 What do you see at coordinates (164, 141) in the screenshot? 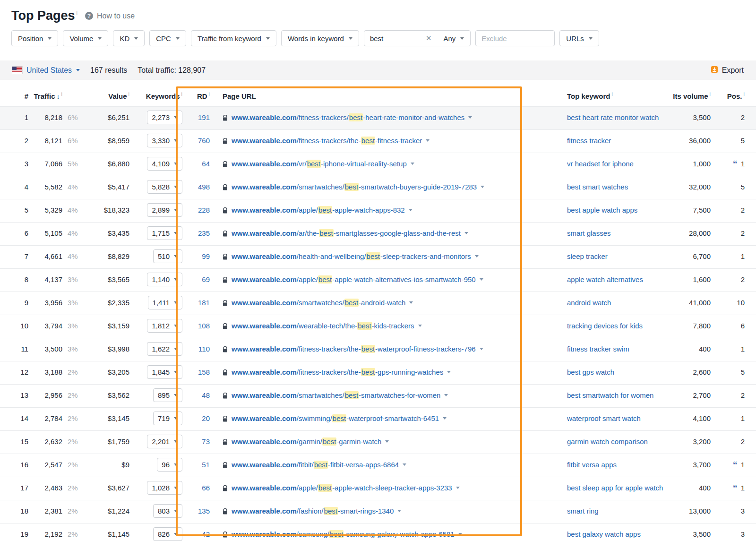
I see `keywords-dropdown: 3,330` at bounding box center [164, 141].